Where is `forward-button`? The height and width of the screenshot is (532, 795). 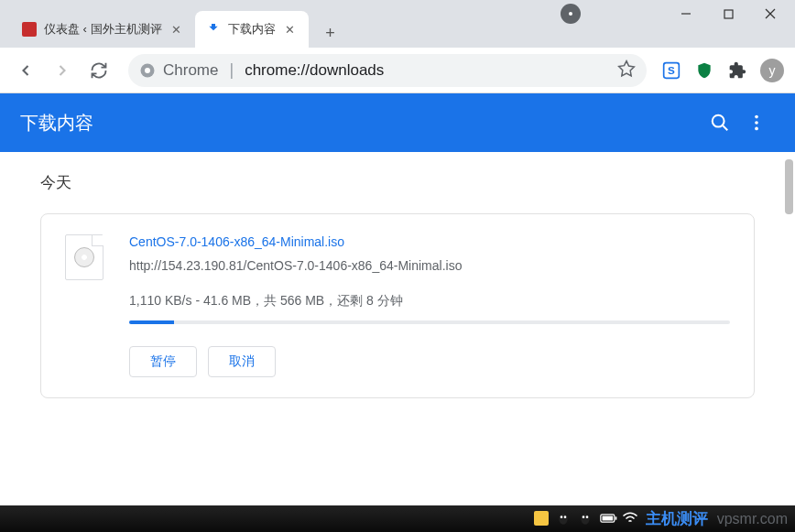 forward-button is located at coordinates (62, 71).